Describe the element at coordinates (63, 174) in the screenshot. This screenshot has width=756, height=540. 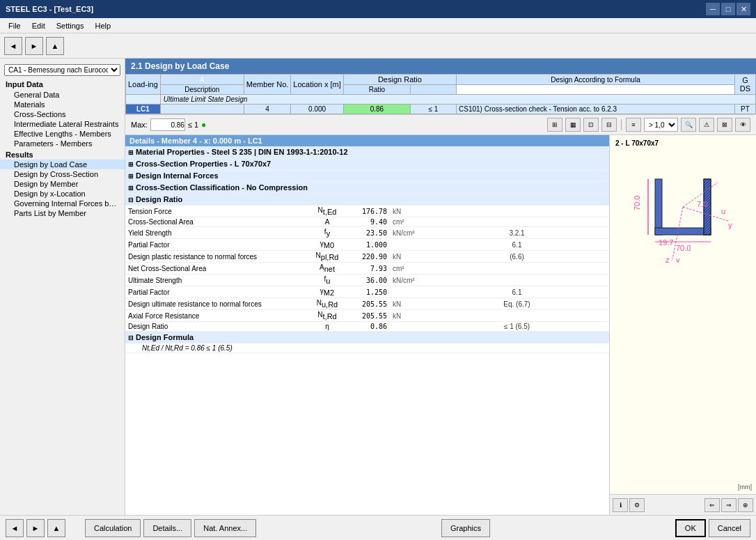
I see `sidebar-item-design-by-cross-section: Design by Cross-Section` at that location.